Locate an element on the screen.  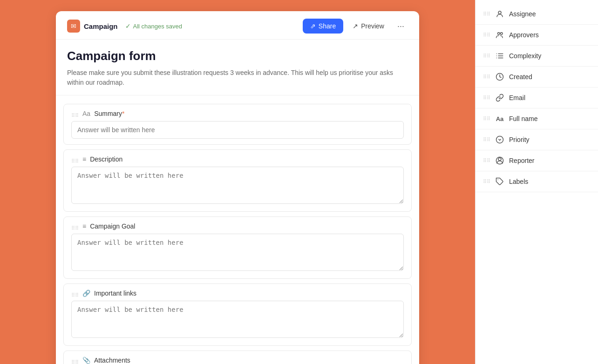
links-drag-handle: ⠿⠿ is located at coordinates (75, 295).